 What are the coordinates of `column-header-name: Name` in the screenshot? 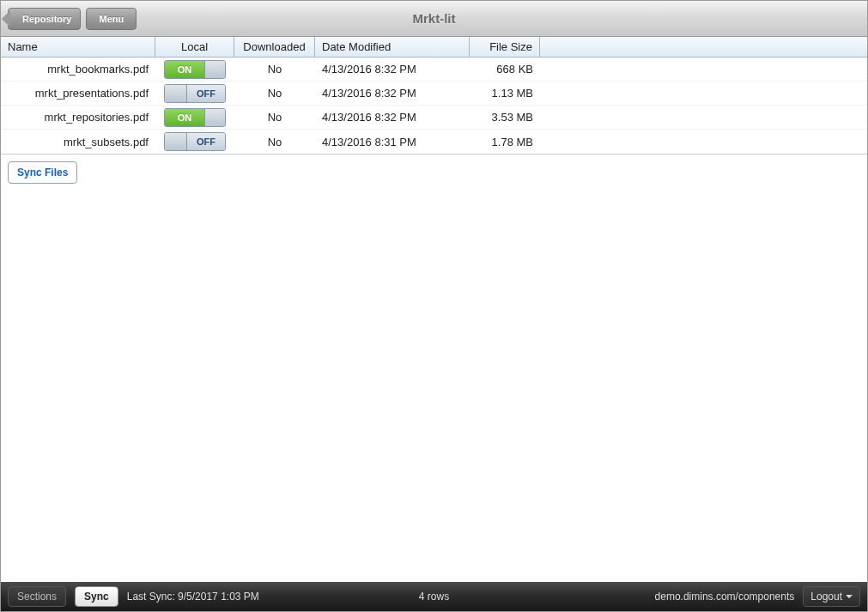 It's located at (78, 46).